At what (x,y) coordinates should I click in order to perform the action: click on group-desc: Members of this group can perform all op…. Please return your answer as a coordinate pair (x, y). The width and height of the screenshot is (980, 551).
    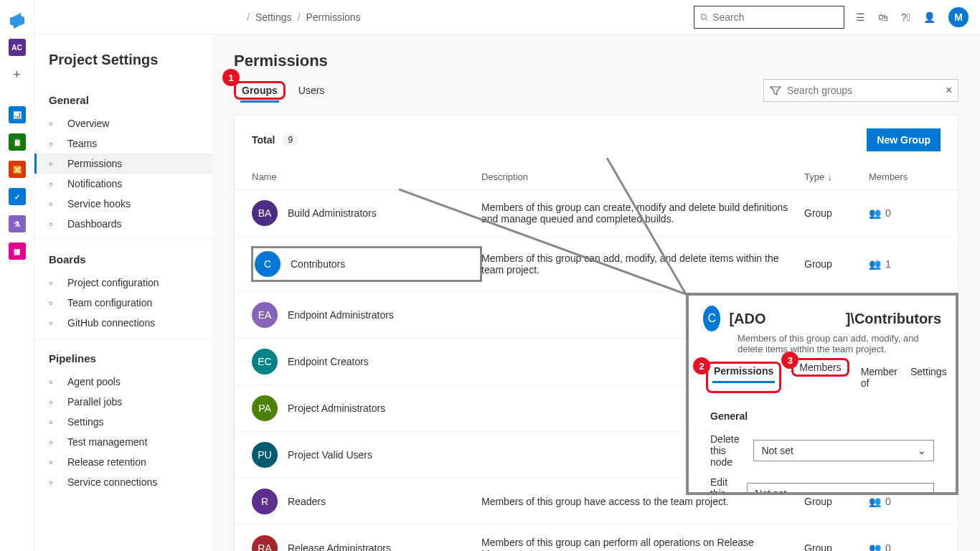
    Looking at the image, I should click on (643, 544).